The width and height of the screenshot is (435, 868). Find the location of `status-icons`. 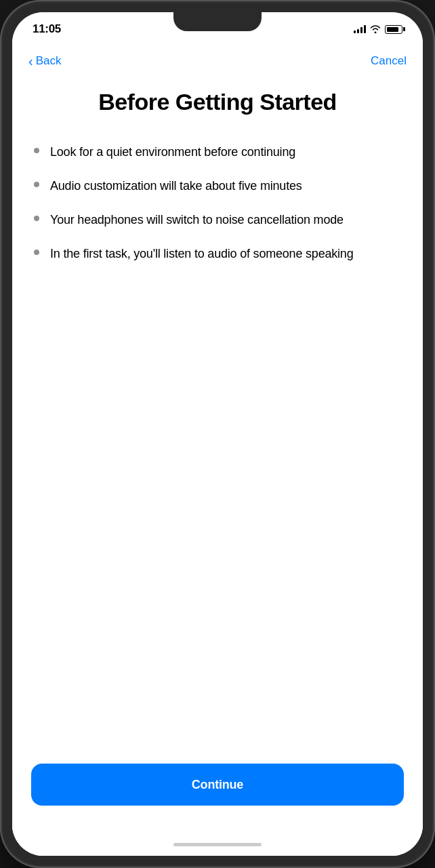

status-icons is located at coordinates (378, 30).